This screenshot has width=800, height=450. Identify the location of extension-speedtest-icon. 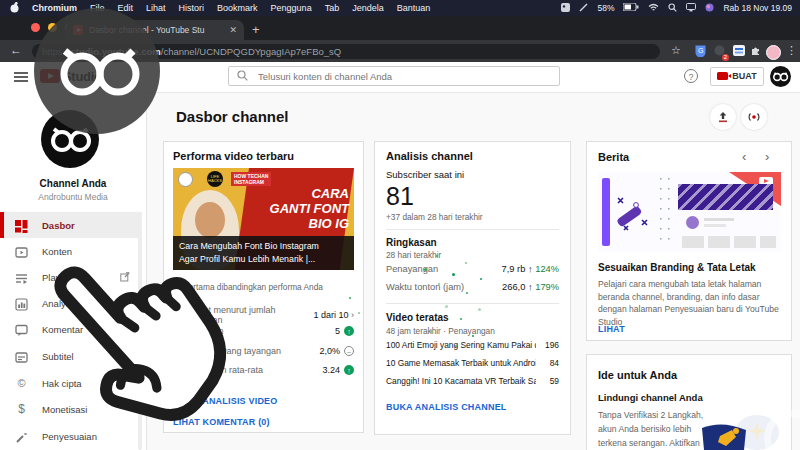
(739, 52).